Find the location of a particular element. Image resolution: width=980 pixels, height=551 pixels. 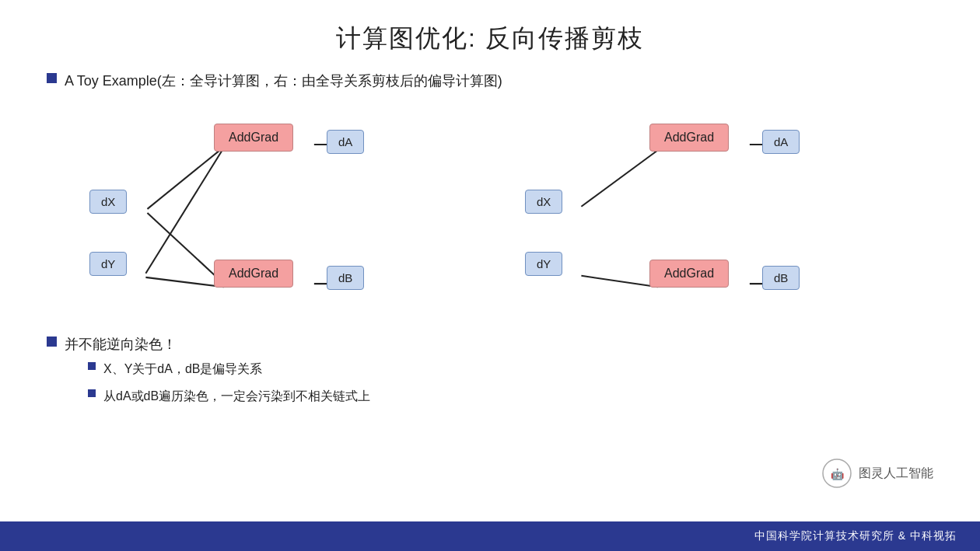

sub-bullet-text-2: 从dA或dB遍历染色，一定会污染到不相关链式上 is located at coordinates (236, 396).